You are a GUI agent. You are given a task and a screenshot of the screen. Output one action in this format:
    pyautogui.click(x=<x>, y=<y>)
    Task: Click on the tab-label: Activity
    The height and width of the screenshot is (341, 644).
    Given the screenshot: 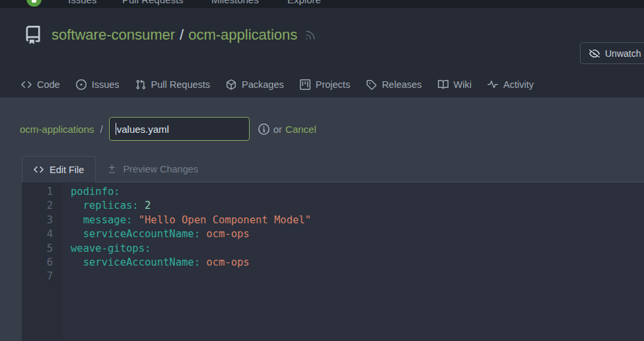 What is the action you would take?
    pyautogui.click(x=519, y=85)
    